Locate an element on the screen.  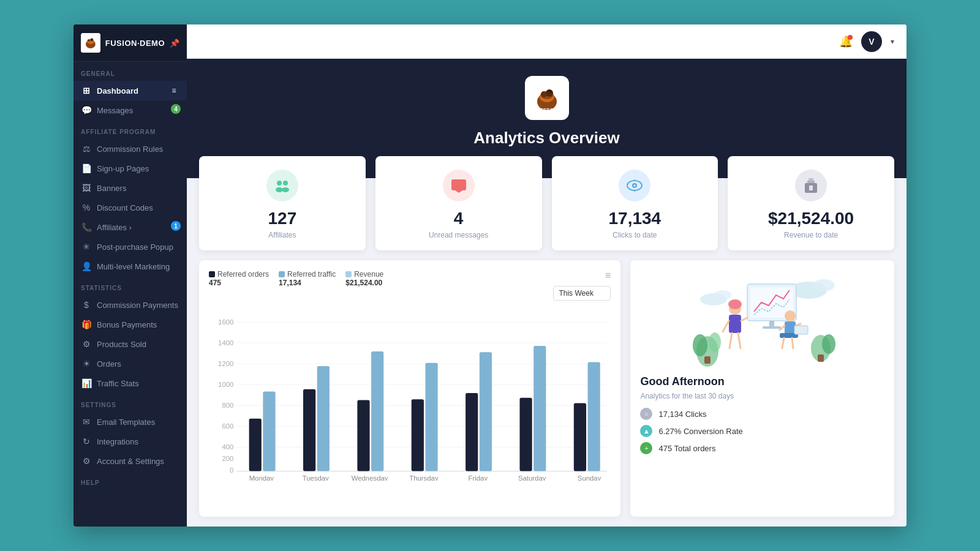
svg-text: 800 is located at coordinates (228, 405).